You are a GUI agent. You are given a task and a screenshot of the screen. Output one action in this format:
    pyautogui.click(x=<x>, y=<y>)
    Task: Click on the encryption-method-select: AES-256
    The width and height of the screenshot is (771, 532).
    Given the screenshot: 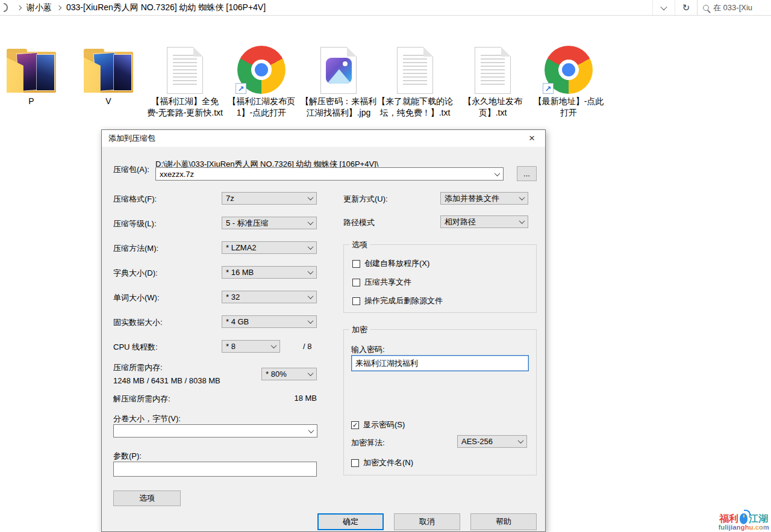 What is the action you would take?
    pyautogui.click(x=492, y=442)
    